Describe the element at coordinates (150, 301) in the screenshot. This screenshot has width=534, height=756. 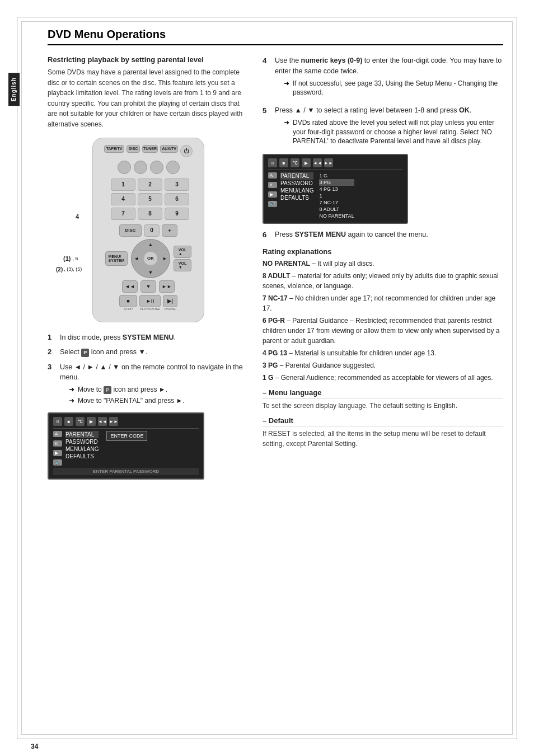
I see `playpause-btn: ►II` at that location.